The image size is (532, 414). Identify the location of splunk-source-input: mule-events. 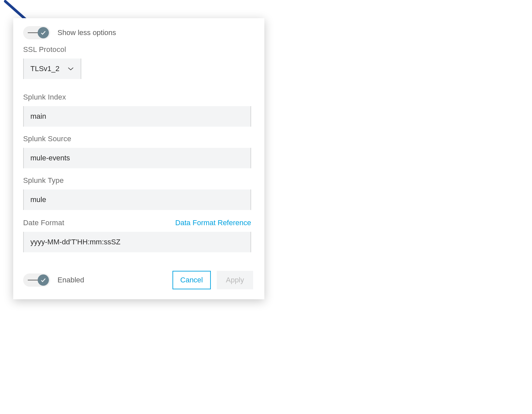
(137, 158).